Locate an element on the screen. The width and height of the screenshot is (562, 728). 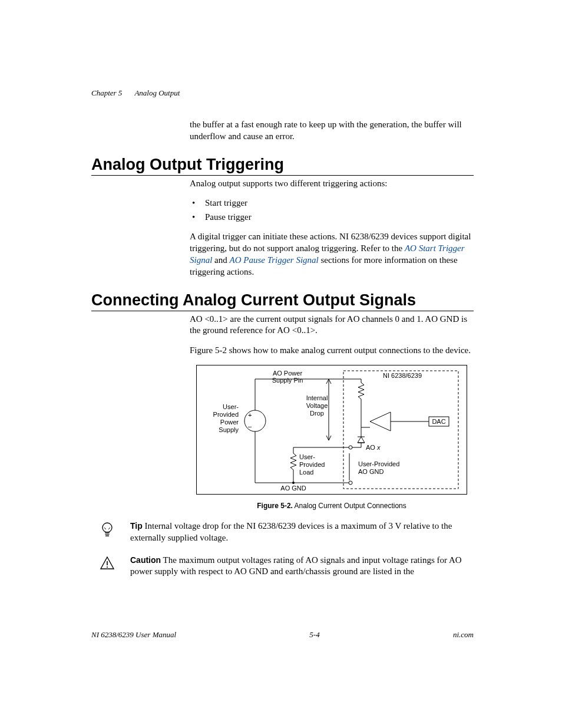
label-user-ps-3: Power is located at coordinates (230, 422).